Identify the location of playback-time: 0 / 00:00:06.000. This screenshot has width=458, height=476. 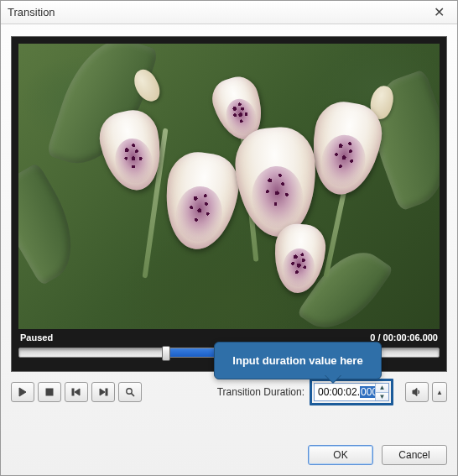
(404, 337).